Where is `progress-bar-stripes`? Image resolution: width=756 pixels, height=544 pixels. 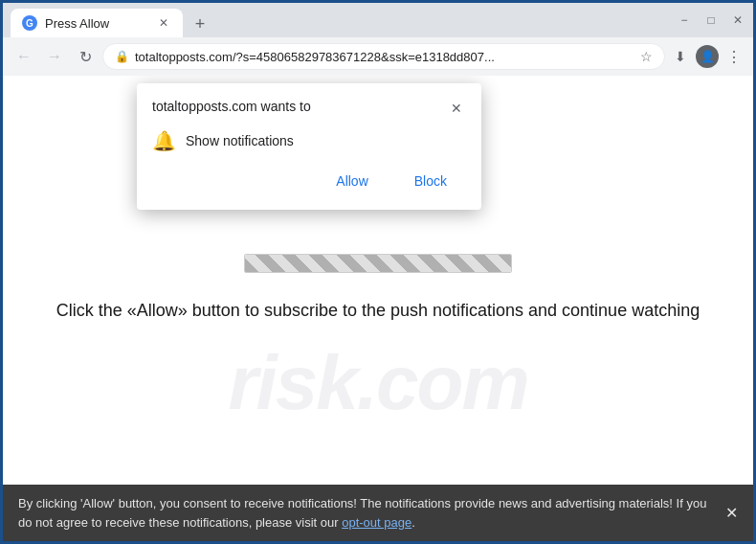
progress-bar-stripes is located at coordinates (378, 263).